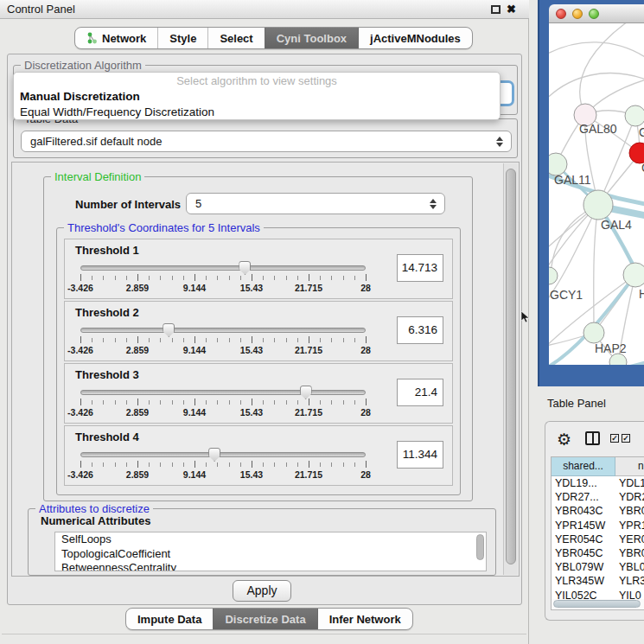  Describe the element at coordinates (598, 553) in the screenshot. I see `table-row: YBR045C YBR0` at that location.